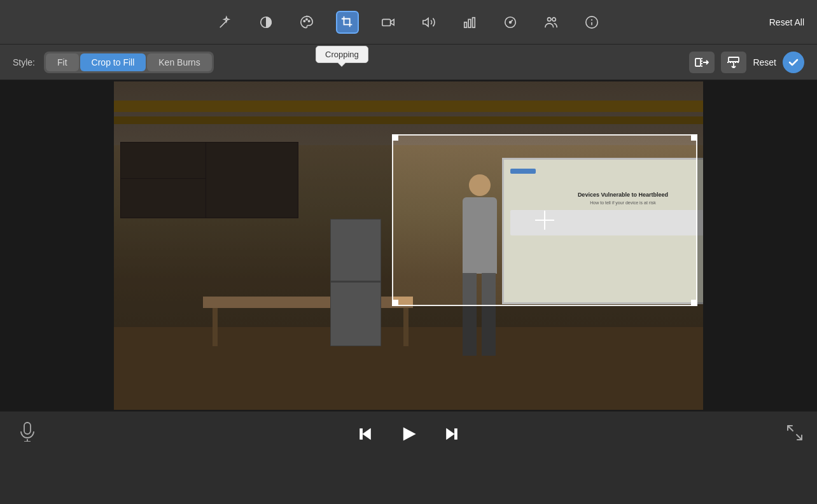 This screenshot has height=504, width=817. Describe the element at coordinates (356, 283) in the screenshot. I see `fridge` at that location.